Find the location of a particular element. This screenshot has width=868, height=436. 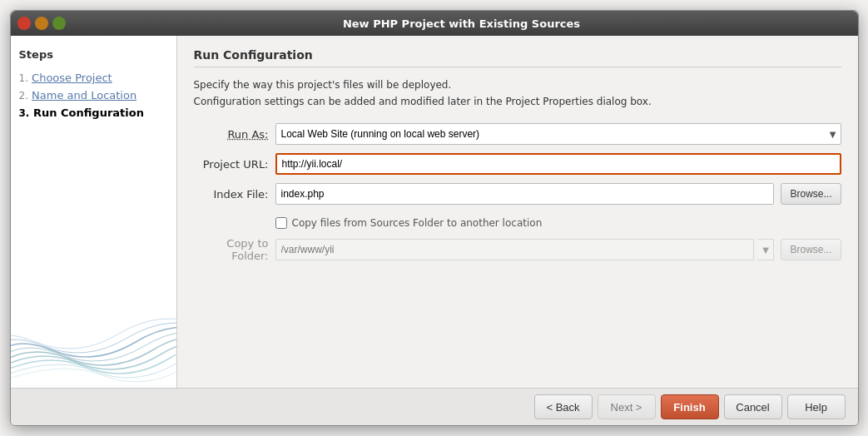

project-url-input is located at coordinates (558, 164).